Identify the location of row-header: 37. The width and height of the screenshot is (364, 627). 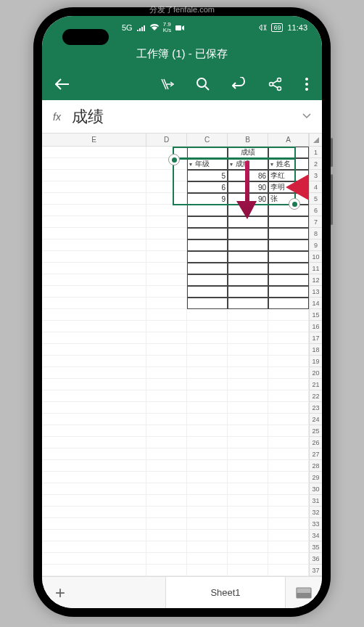
(316, 570).